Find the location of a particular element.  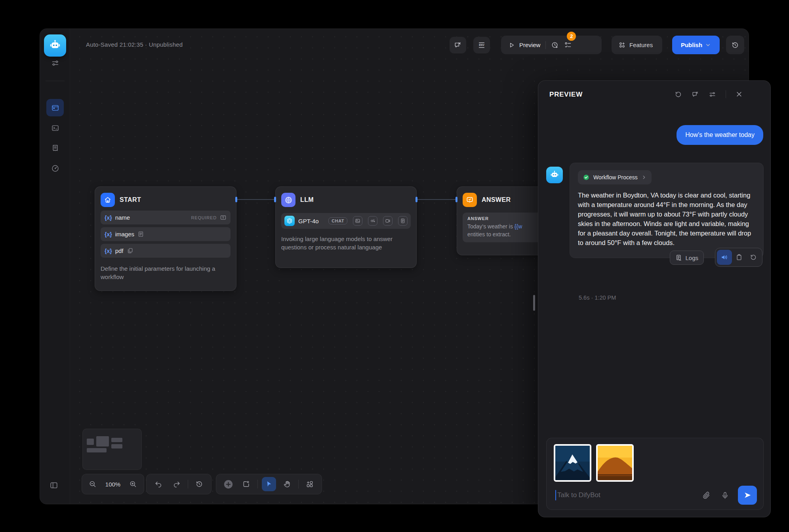

chevron-right-icon is located at coordinates (644, 177).